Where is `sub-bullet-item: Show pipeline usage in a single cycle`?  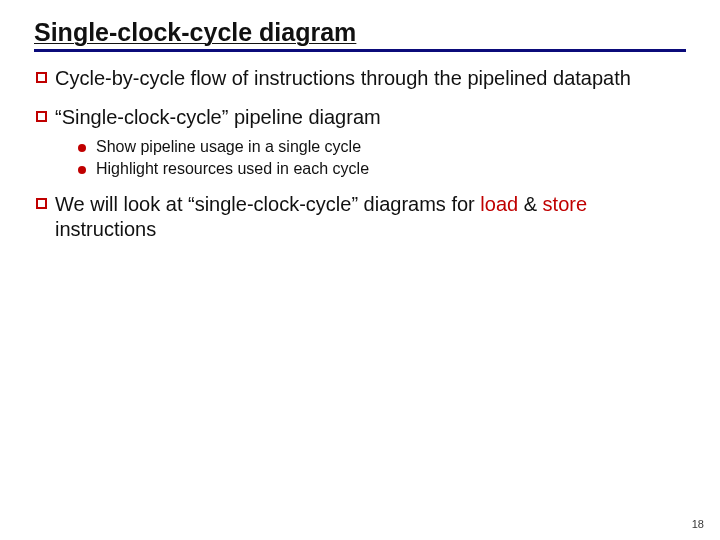
sub-bullet-item: Show pipeline usage in a single cycle is located at coordinates (382, 147).